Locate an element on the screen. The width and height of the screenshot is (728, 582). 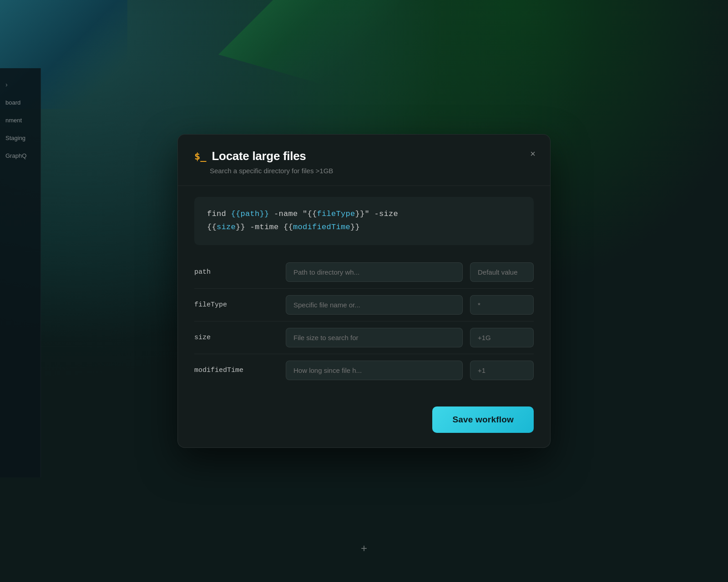
modal-title: Locate large files is located at coordinates (259, 156).